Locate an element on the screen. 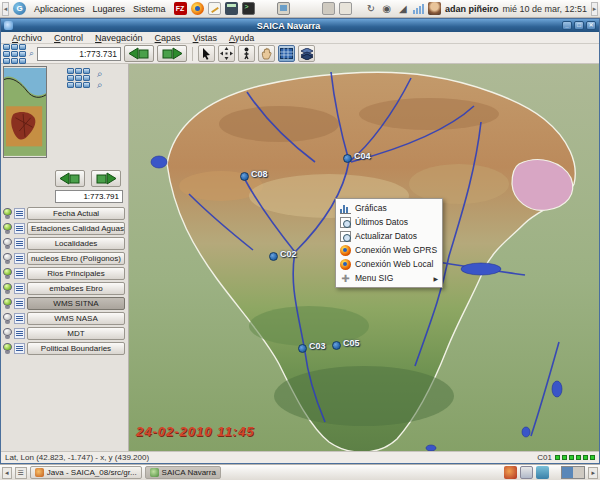 This screenshot has height=480, width=600. editor-launcher-icon is located at coordinates (214, 8).